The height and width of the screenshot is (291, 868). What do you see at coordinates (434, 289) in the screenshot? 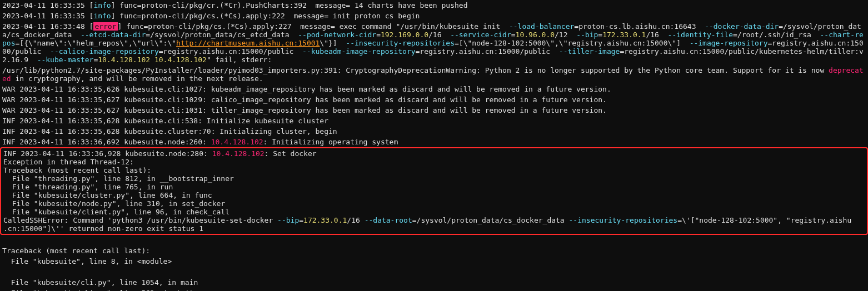
I see `traceback-frame: File "kubesuite/cli.py", line 562, in in…` at bounding box center [434, 289].